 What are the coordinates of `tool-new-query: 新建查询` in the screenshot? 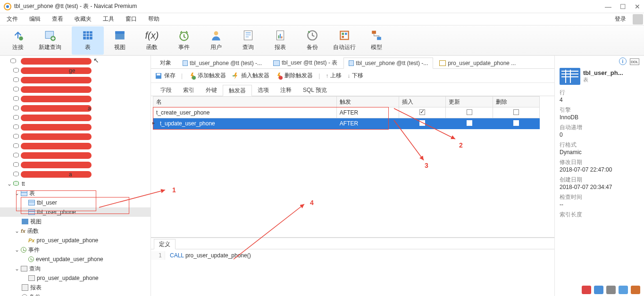 It's located at (50, 41).